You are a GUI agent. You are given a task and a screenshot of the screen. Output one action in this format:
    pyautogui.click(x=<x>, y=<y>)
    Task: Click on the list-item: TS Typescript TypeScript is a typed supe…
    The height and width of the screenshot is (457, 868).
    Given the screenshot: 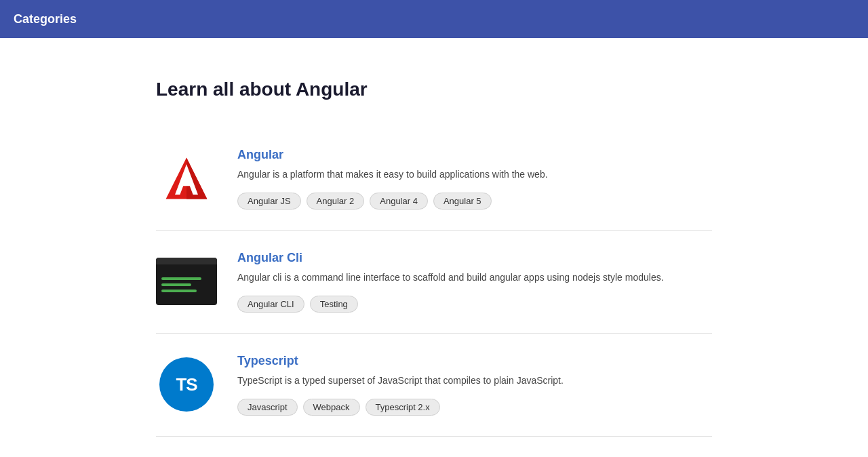 What is the action you would take?
    pyautogui.click(x=434, y=385)
    